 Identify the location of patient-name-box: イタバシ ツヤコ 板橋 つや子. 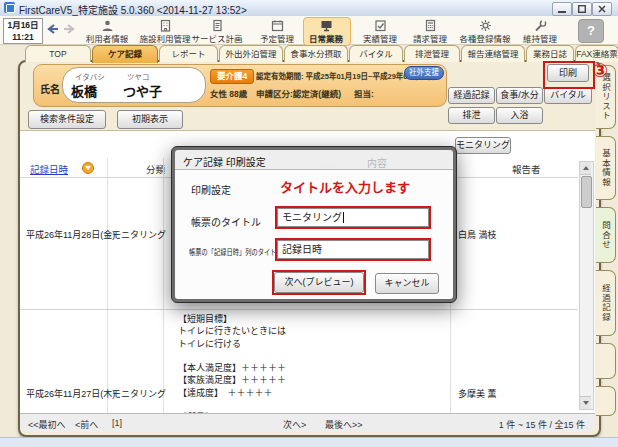
(134, 85).